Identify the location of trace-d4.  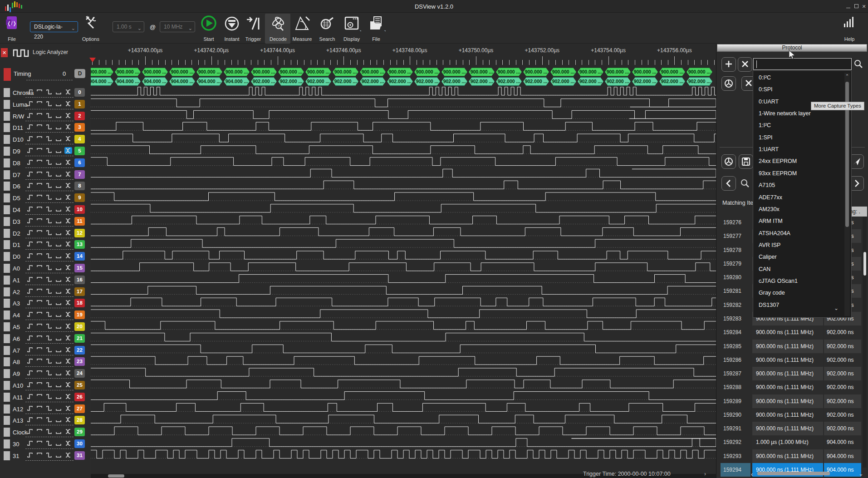
(403, 208).